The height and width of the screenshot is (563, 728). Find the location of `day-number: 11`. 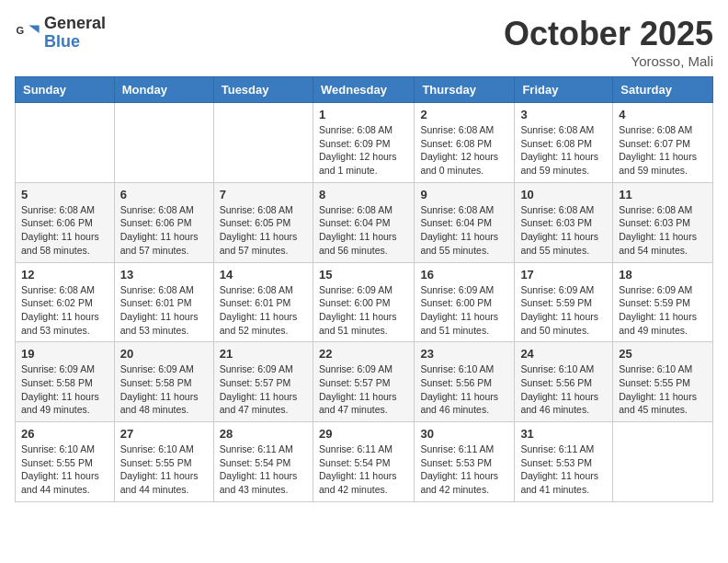

day-number: 11 is located at coordinates (663, 195).